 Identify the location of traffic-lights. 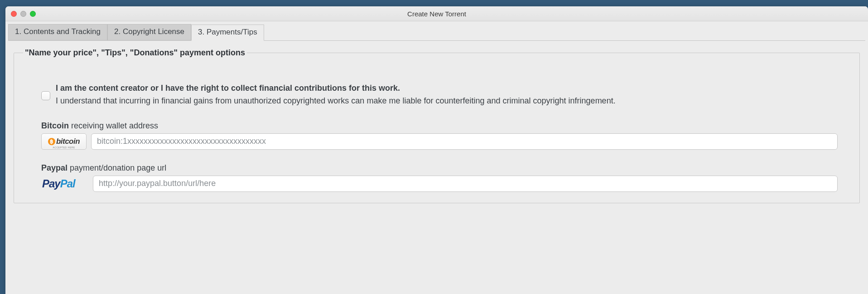
(24, 14).